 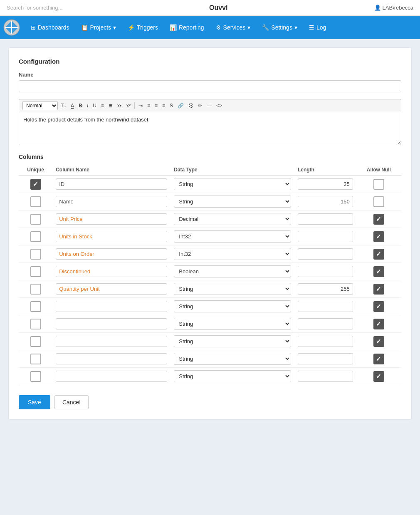 I want to click on rte-align-justify-btn: ≡, so click(x=164, y=106).